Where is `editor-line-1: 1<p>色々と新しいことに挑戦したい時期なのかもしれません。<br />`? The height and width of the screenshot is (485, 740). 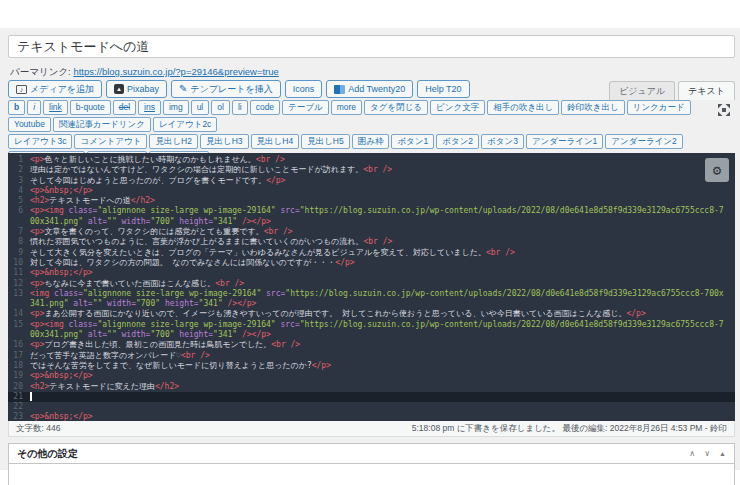
editor-line-1: 1<p>色々と新しいことに挑戦したい時期なのかもしれません。<br /> is located at coordinates (372, 160).